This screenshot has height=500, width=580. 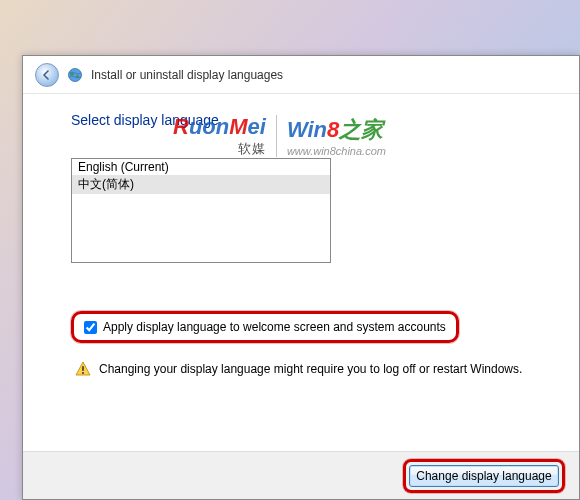 What do you see at coordinates (47, 75) in the screenshot?
I see `arrow-left-icon` at bounding box center [47, 75].